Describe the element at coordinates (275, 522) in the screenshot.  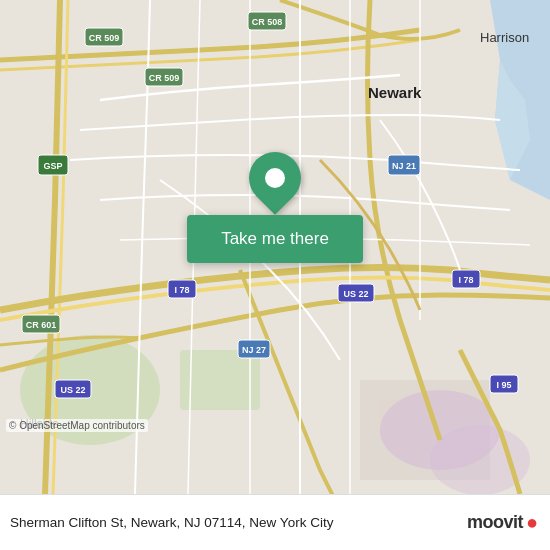
I see `bottom-bar: Sherman Clifton St, Newark, NJ 07114, Ne…` at that location.